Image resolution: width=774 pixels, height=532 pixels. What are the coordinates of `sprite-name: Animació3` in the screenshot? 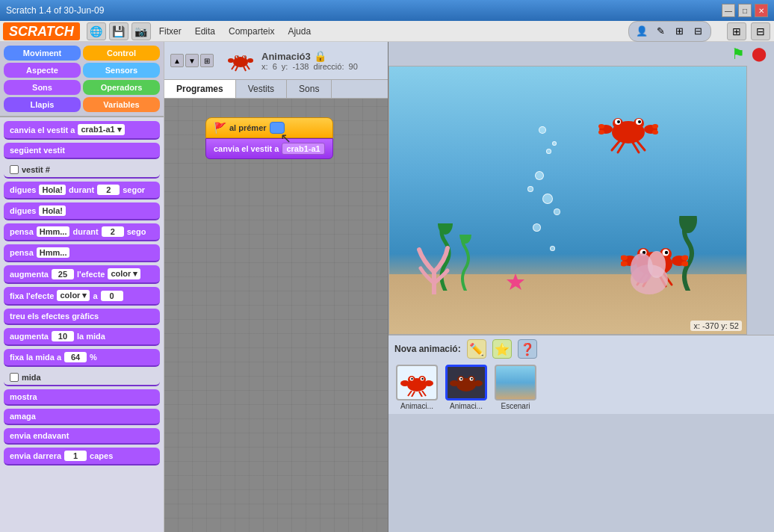 It's located at (286, 57).